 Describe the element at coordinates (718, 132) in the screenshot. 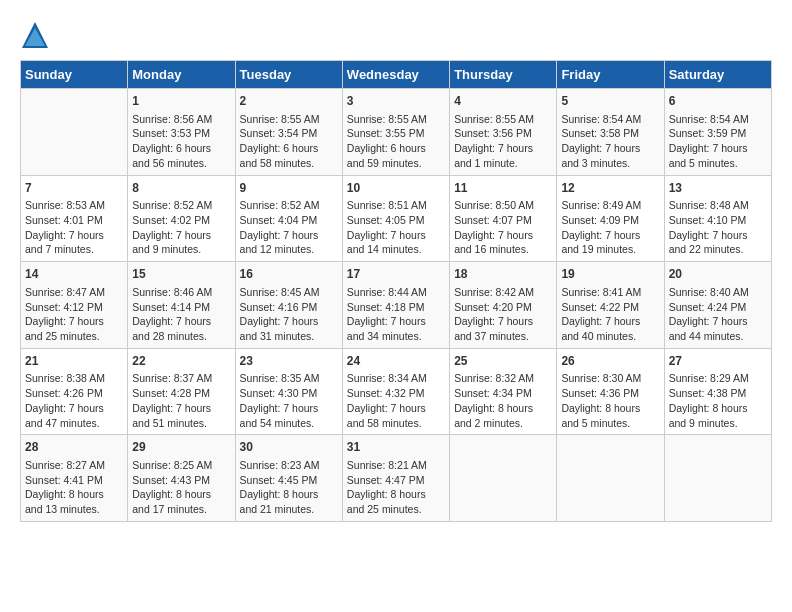

I see `calendar-cell: 6Sunrise: 8:54 AMSunset: 3:59 PMDaylight…` at that location.